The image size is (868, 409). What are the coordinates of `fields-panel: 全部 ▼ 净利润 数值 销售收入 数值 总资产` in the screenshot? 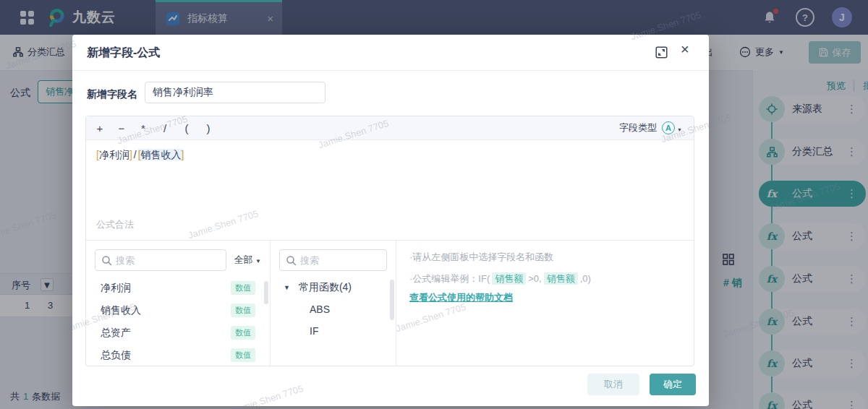 It's located at (178, 303).